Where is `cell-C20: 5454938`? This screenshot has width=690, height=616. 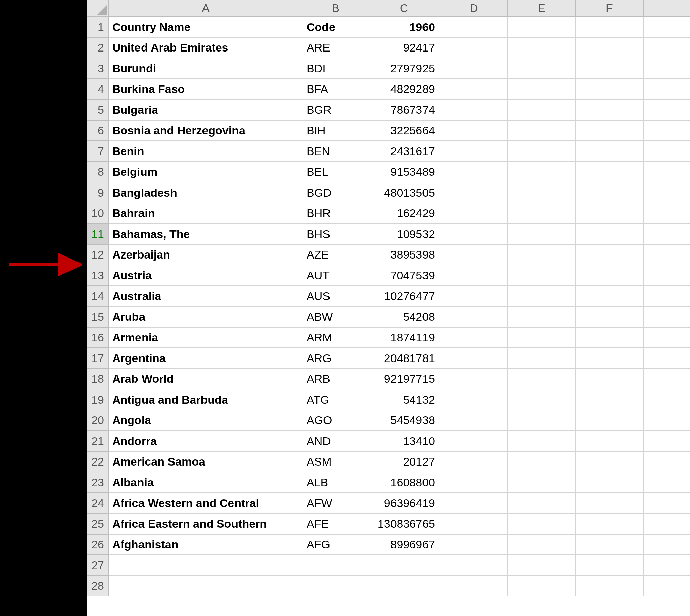
cell-C20: 5454938 is located at coordinates (404, 421).